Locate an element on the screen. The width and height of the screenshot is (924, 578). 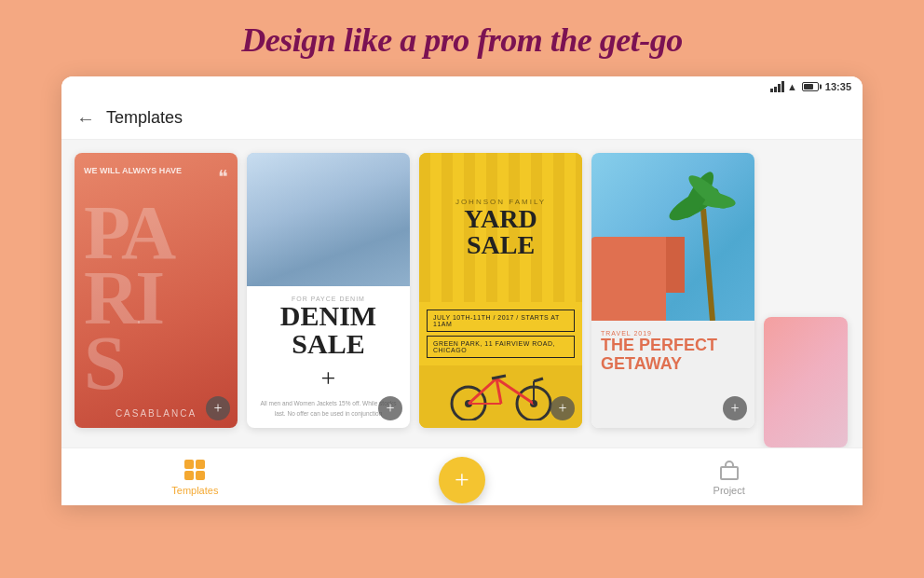
card-paris: WE WILL ALWAYS HAVE ❝ PARIS CASABLANCA + is located at coordinates (156, 291).